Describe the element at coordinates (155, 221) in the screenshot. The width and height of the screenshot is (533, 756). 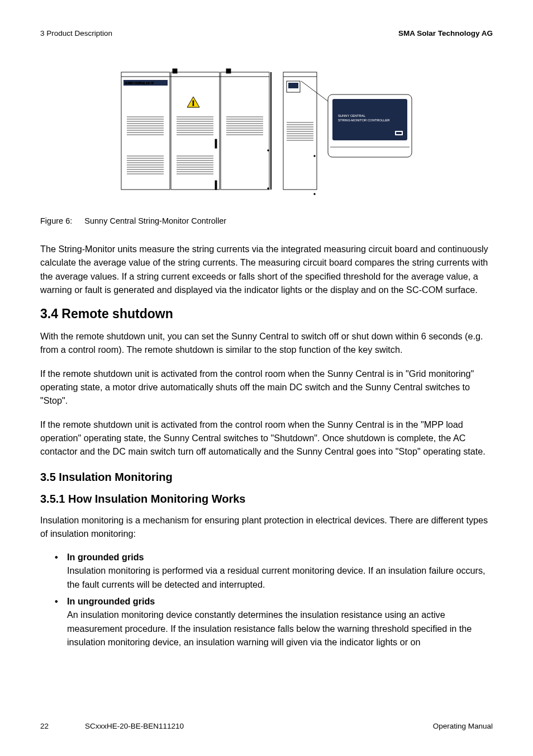
I see `figure-6-caption-text: Sunny Central String-Monitor Controller` at that location.